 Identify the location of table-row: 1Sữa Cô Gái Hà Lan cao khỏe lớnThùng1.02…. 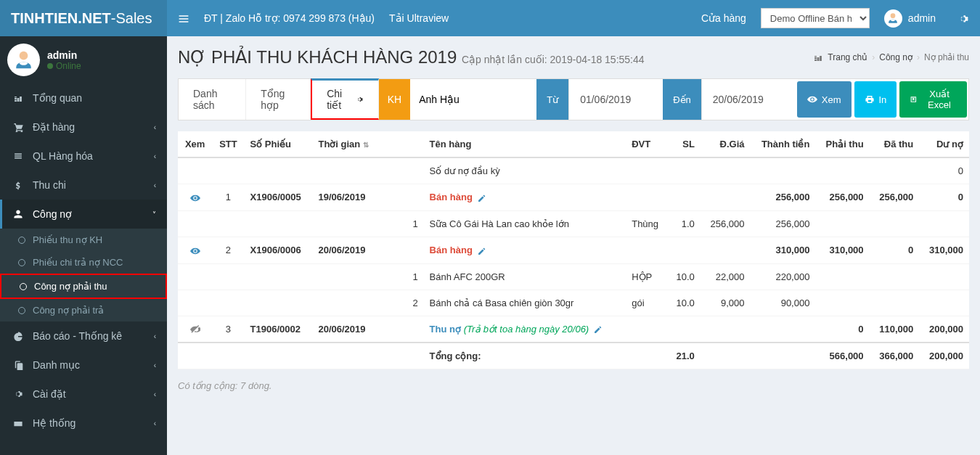
(573, 224).